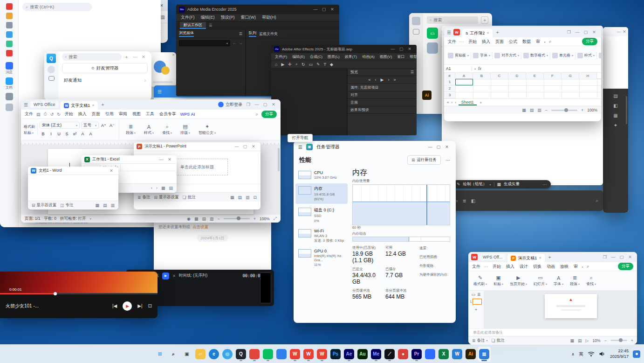 The height and width of the screenshot is (363, 644). Describe the element at coordinates (499, 281) in the screenshot. I see `ribbon-chip: ▣ 粘贴▾` at that location.